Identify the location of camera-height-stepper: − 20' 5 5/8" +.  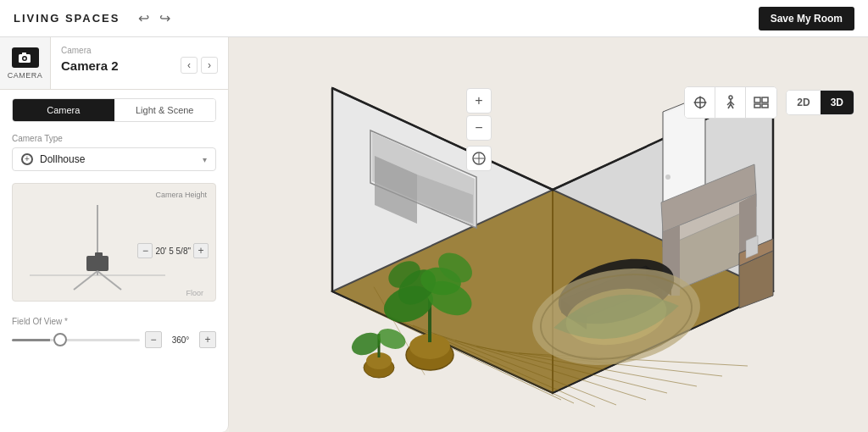
(173, 251).